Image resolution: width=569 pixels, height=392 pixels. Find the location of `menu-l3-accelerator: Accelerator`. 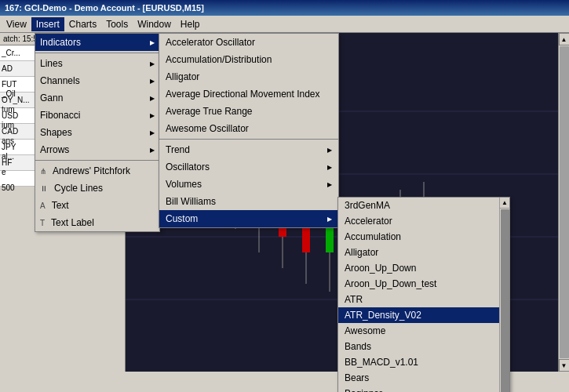

menu-l3-accelerator: Accelerator is located at coordinates (419, 221).